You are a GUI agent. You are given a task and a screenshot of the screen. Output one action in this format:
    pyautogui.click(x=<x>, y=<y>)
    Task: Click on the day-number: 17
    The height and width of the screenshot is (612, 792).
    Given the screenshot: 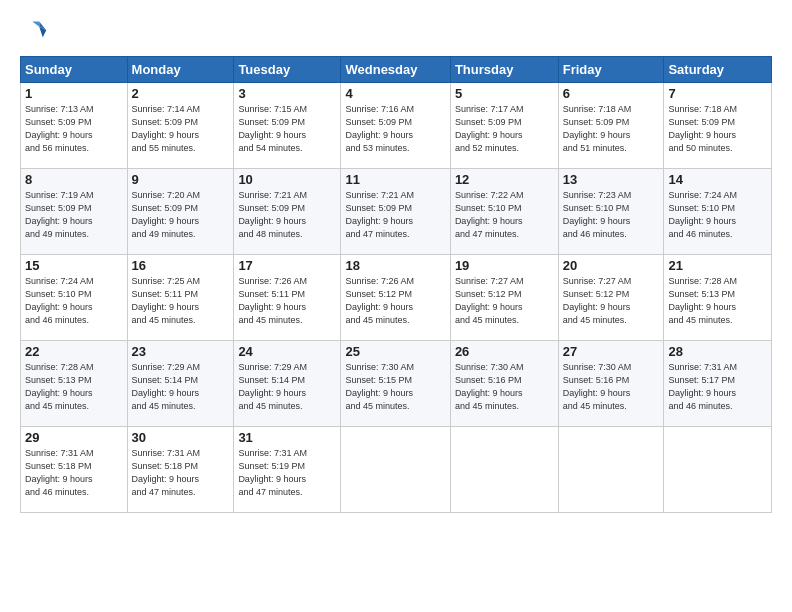 What is the action you would take?
    pyautogui.click(x=287, y=266)
    